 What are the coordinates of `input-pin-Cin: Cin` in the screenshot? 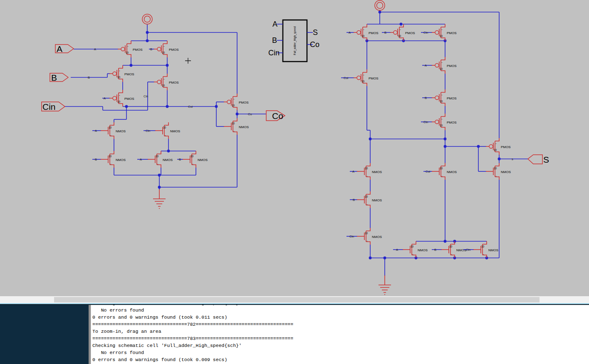 It's located at (53, 106).